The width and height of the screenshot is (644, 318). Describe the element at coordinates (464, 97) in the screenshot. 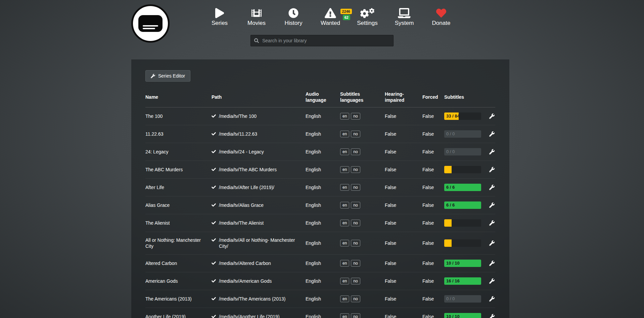

I see `column-header-subtitles: Subtitles` at that location.